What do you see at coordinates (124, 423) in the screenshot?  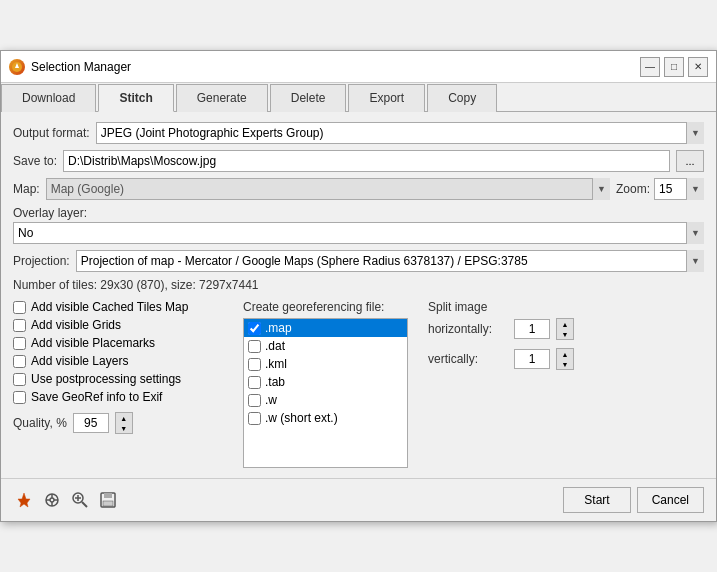 I see `quality-spinner: ▲ ▼` at bounding box center [124, 423].